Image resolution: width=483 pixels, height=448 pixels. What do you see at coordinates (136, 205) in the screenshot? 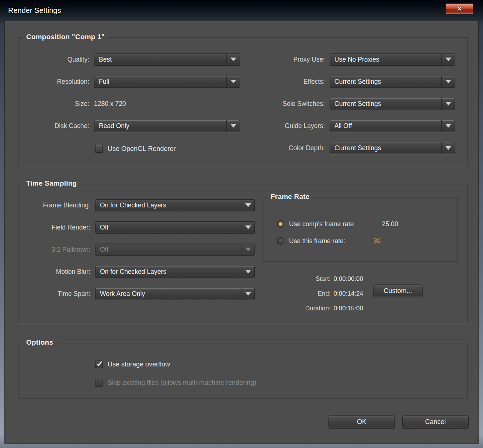
I see `frame-blending-row: Frame Blending: On for Checked Layers` at bounding box center [136, 205].